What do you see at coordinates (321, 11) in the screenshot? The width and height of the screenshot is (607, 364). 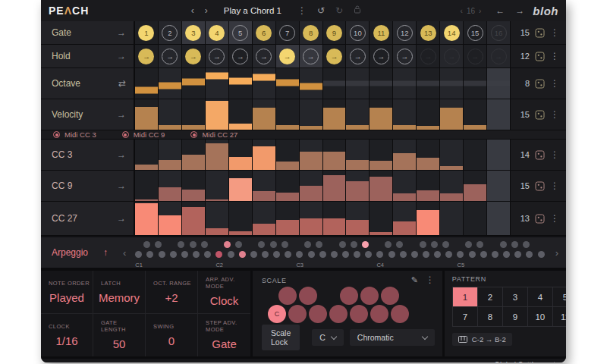 I see `undo-icon: ↺` at bounding box center [321, 11].